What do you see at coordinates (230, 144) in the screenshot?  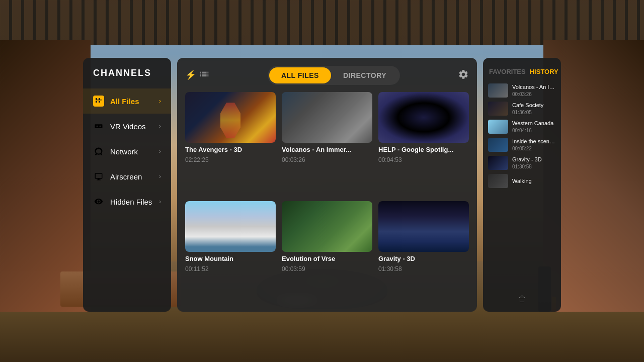 I see `file-card-avengers: The Avengers - 3D 02:22:25` at bounding box center [230, 144].